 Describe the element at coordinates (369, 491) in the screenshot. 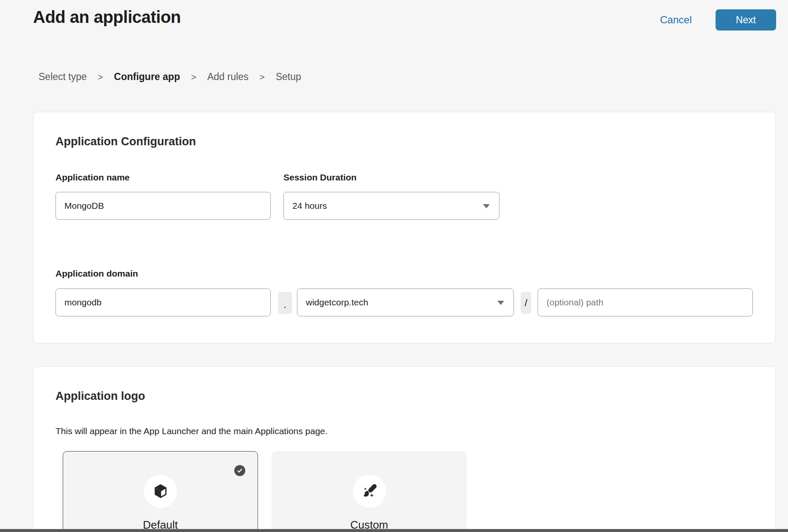

I see `paintbrush-icon` at that location.